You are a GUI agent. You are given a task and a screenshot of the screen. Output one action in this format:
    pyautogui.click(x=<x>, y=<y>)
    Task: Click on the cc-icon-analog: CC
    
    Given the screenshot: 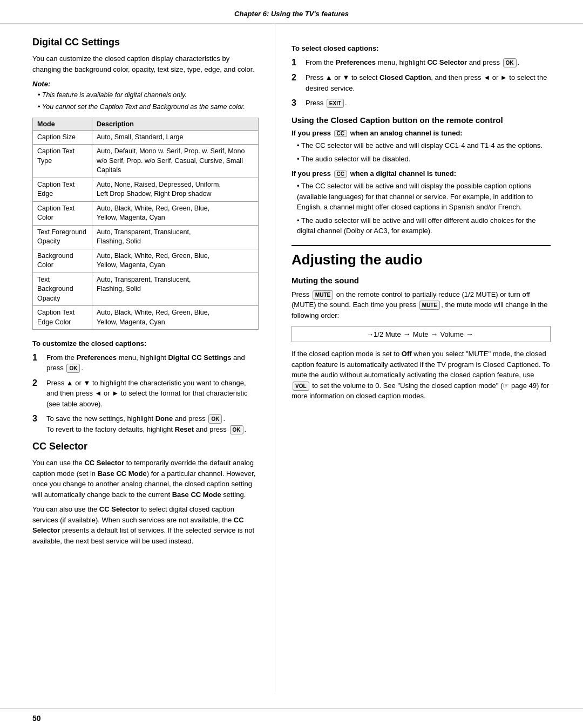 What is the action you would take?
    pyautogui.click(x=341, y=134)
    